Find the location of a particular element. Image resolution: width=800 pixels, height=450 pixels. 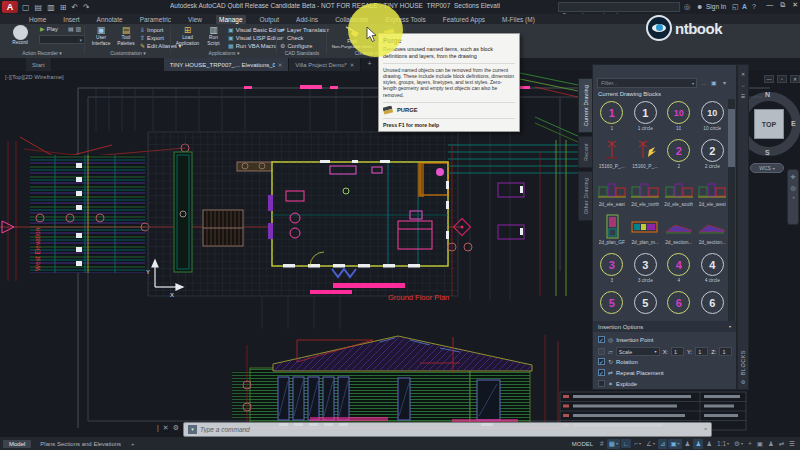

tool-palettes-button: ▤ Tool Palettes is located at coordinates (126, 36).